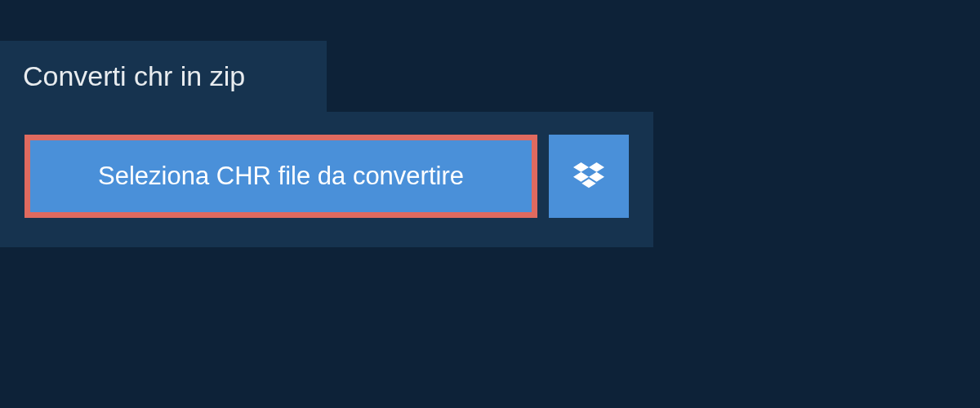 Image resolution: width=980 pixels, height=408 pixels. I want to click on button-row: Seleziona CHR file da convertire, so click(327, 176).